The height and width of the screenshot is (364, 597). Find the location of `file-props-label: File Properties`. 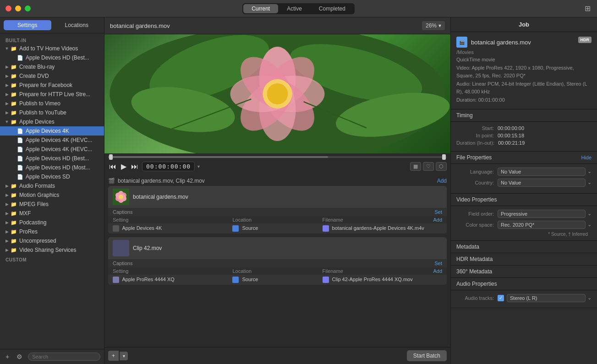

file-props-label: File Properties is located at coordinates (474, 158).